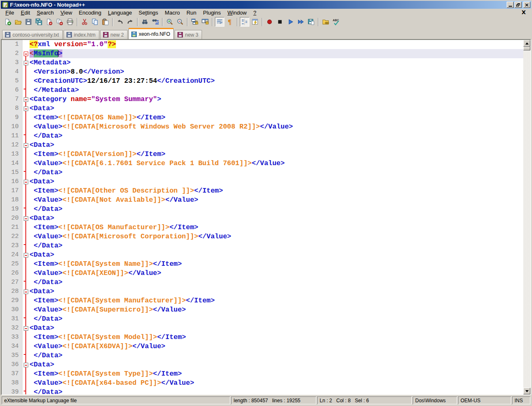 The image size is (532, 406). What do you see at coordinates (28, 22) in the screenshot?
I see `save-button` at bounding box center [28, 22].